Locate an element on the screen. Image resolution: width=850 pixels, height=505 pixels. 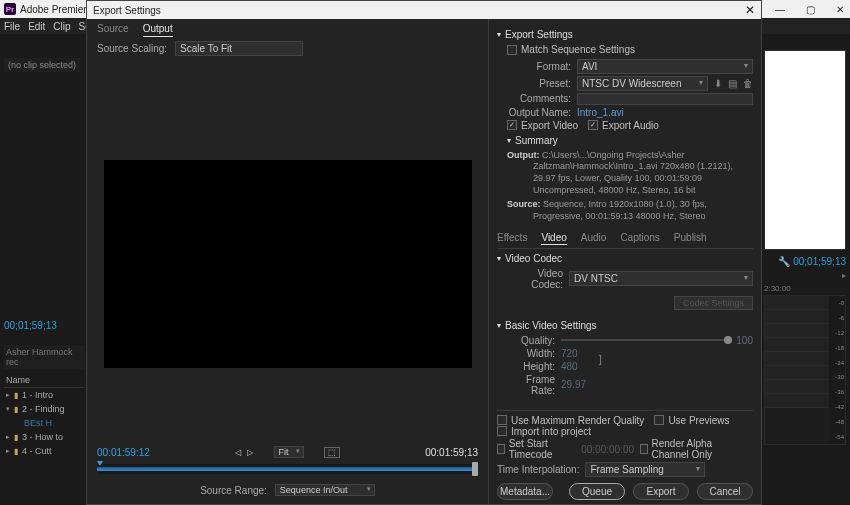
summary-source-text: Sequence, Intro 1920x1080 (1.0), 30 fps,… is located at coordinates (620, 210).